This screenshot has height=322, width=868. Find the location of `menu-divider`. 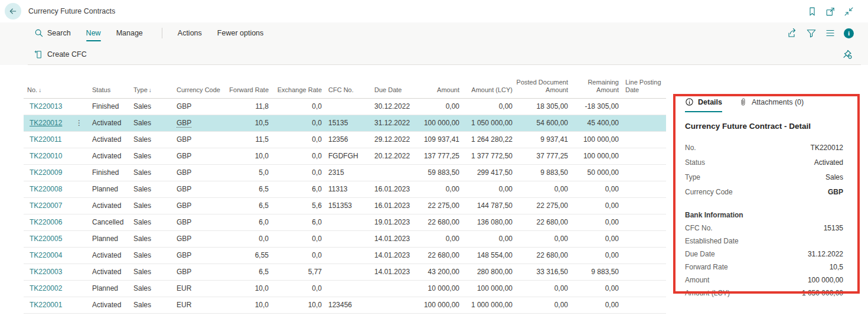

menu-divider is located at coordinates (162, 33).